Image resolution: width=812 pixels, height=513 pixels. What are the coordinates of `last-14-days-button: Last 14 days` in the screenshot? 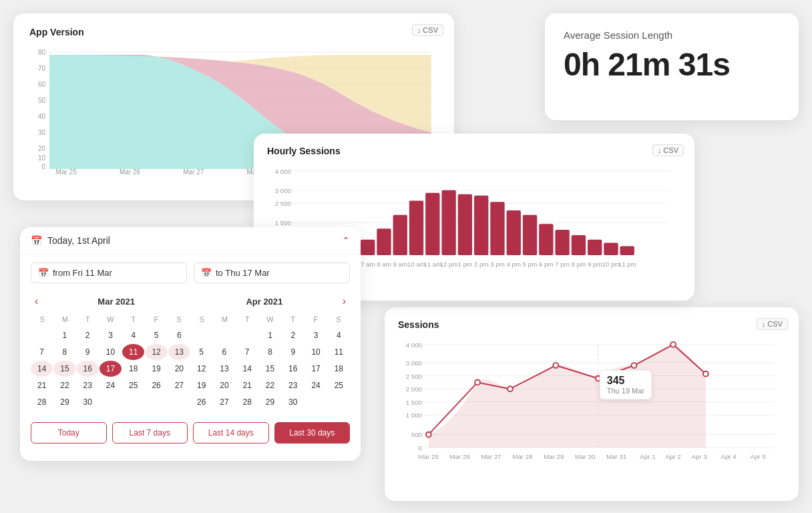 It's located at (231, 433).